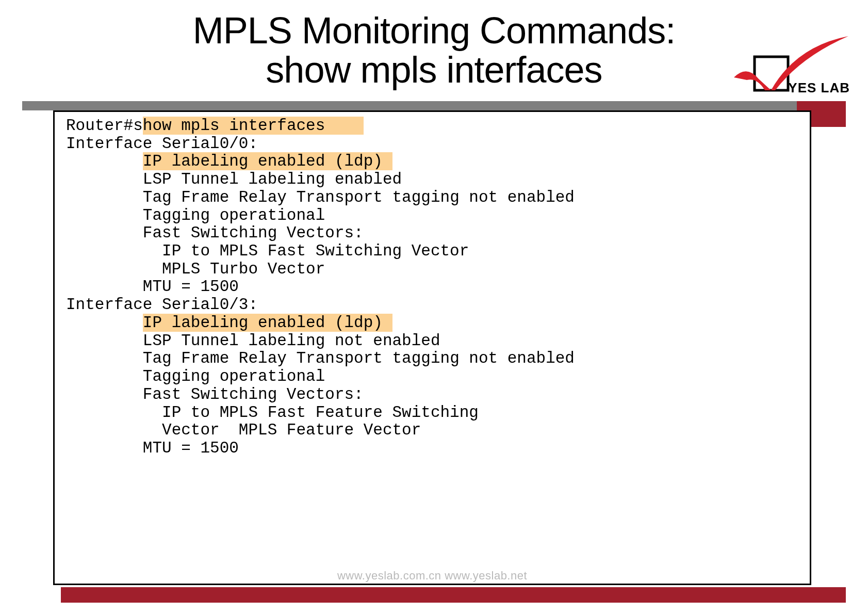  Describe the element at coordinates (100, 126) in the screenshot. I see `prompt: Router#` at that location.